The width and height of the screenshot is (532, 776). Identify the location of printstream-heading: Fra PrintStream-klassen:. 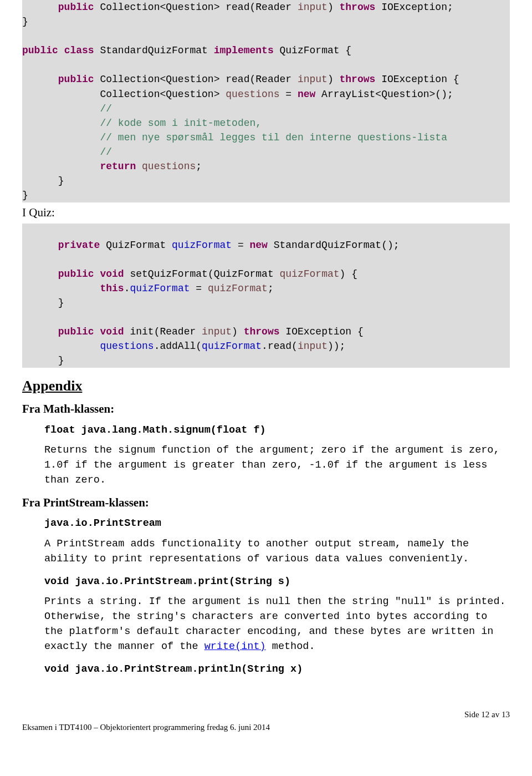
(266, 503).